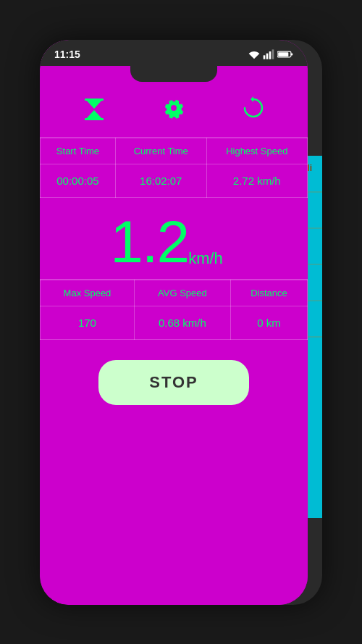  What do you see at coordinates (182, 322) in the screenshot?
I see `value-avg-speed: 0.68 km/h` at bounding box center [182, 322].